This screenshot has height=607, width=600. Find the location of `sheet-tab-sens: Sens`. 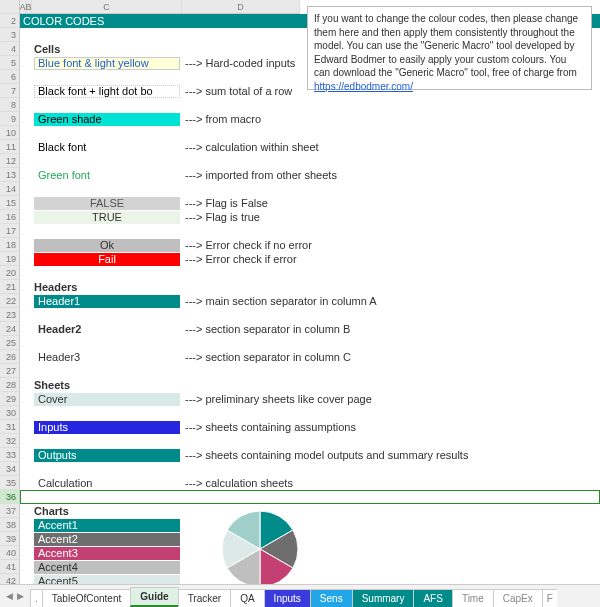

sheet-tab-sens: Sens is located at coordinates (332, 598).